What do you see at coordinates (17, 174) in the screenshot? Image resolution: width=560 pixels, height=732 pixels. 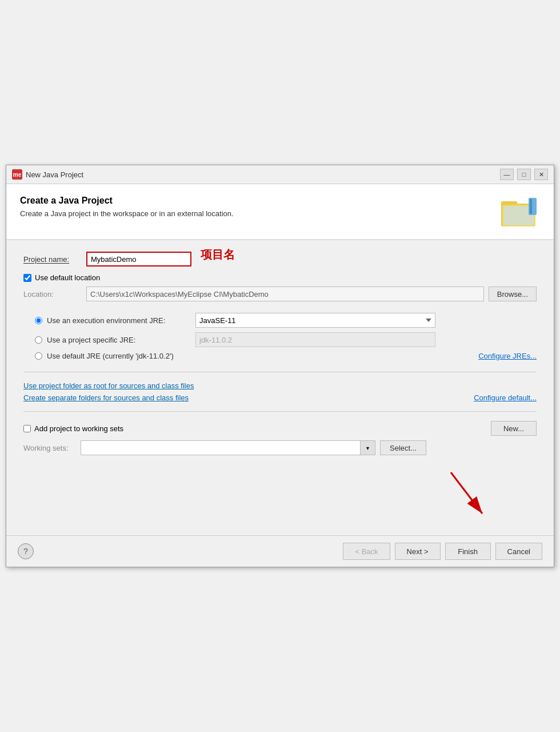 I see `app-icon: me` at bounding box center [17, 174].